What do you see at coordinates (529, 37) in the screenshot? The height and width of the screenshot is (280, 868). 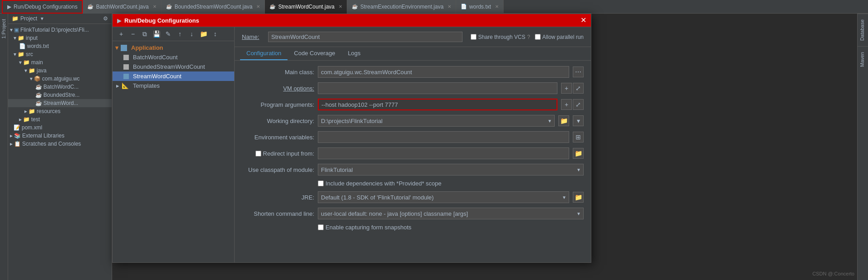 I see `help-icon: ?` at bounding box center [529, 37].